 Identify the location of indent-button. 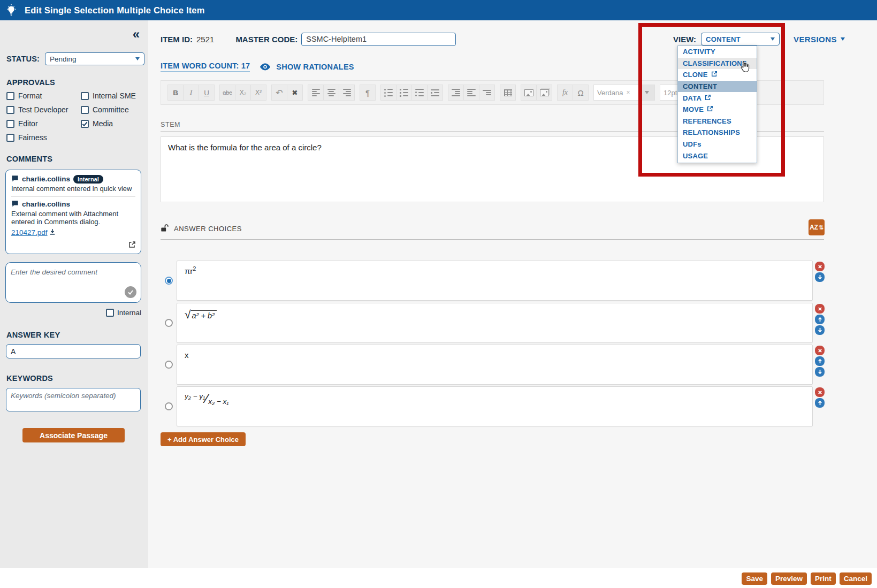
(456, 93).